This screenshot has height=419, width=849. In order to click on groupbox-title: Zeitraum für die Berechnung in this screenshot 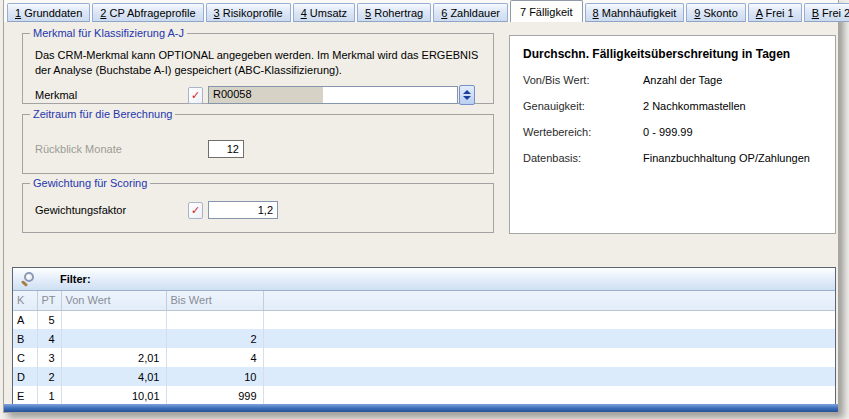, I will do `click(102, 114)`.